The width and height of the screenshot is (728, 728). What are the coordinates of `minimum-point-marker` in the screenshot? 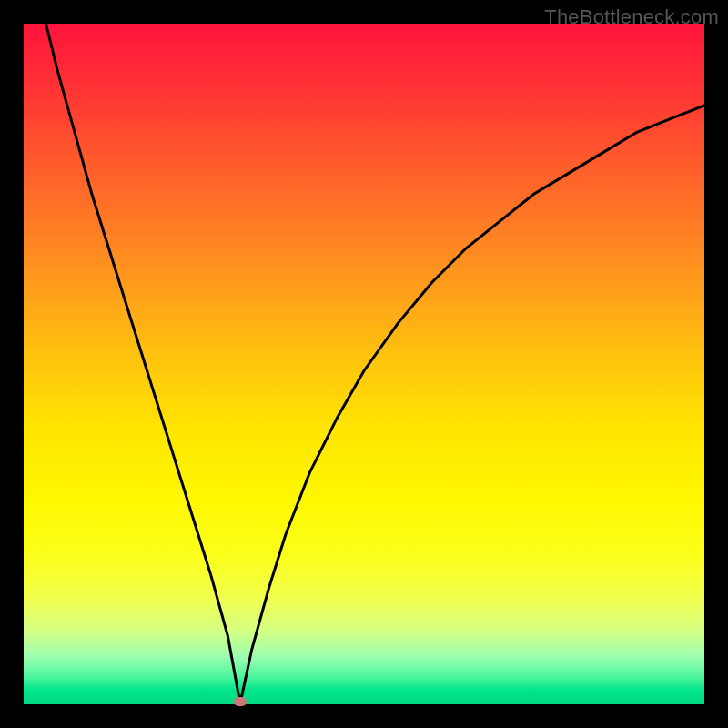 It's located at (240, 702).